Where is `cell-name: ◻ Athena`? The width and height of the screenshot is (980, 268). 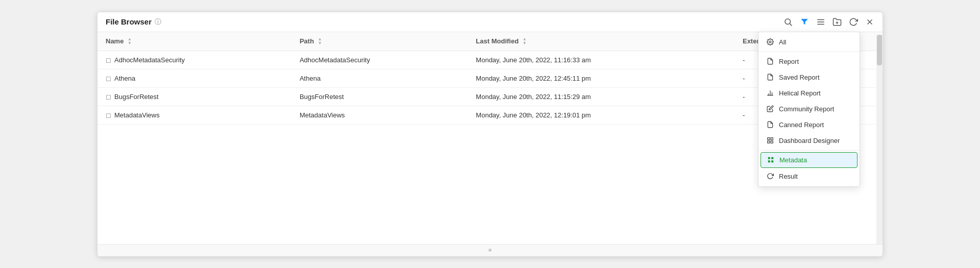 cell-name: ◻ Athena is located at coordinates (194, 79).